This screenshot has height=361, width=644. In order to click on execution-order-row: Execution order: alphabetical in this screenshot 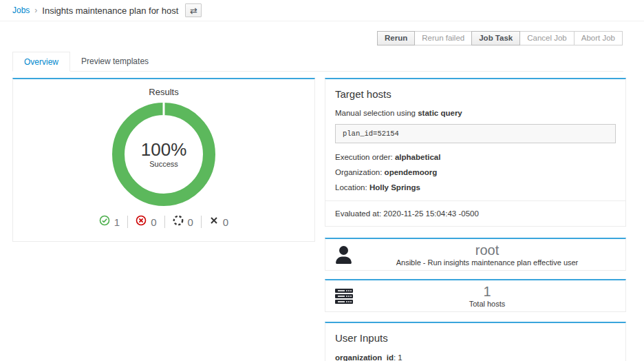, I will do `click(475, 157)`.